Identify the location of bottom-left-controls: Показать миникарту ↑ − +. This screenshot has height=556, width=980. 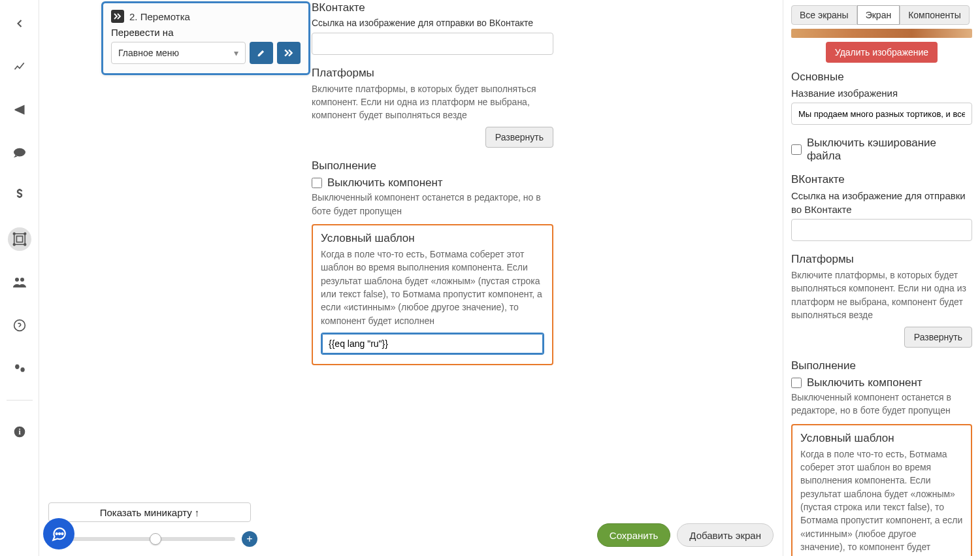
(153, 525).